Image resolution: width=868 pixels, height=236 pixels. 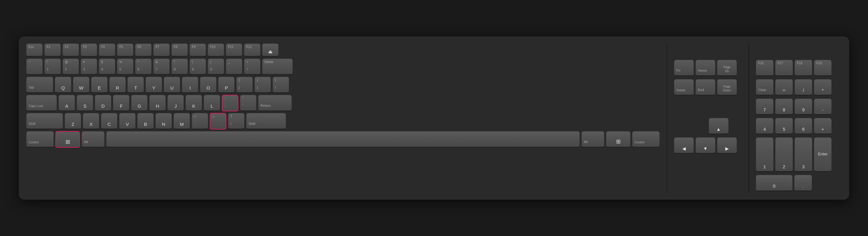 What do you see at coordinates (140, 103) in the screenshot?
I see `key-g: G` at bounding box center [140, 103].